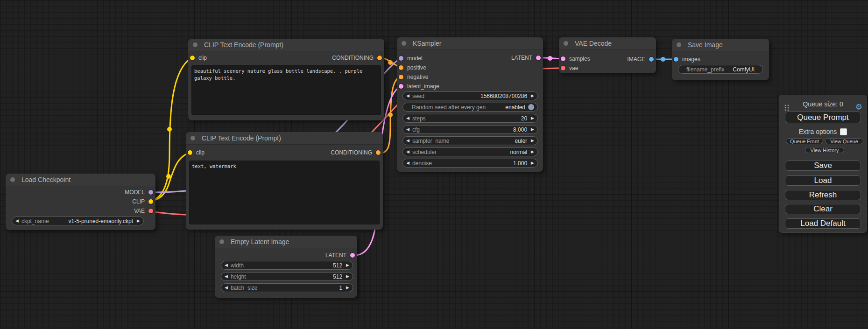 This screenshot has width=868, height=329. Describe the element at coordinates (823, 181) in the screenshot. I see `load-button: Load` at that location.